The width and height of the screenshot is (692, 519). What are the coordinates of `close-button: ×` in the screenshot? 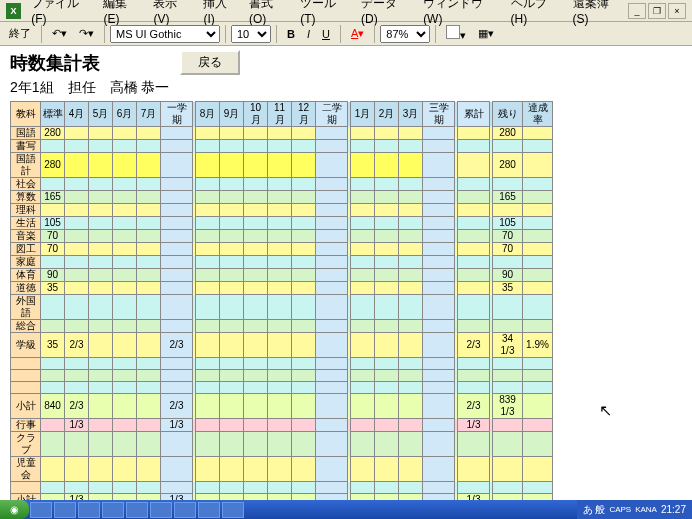 It's located at (677, 11).